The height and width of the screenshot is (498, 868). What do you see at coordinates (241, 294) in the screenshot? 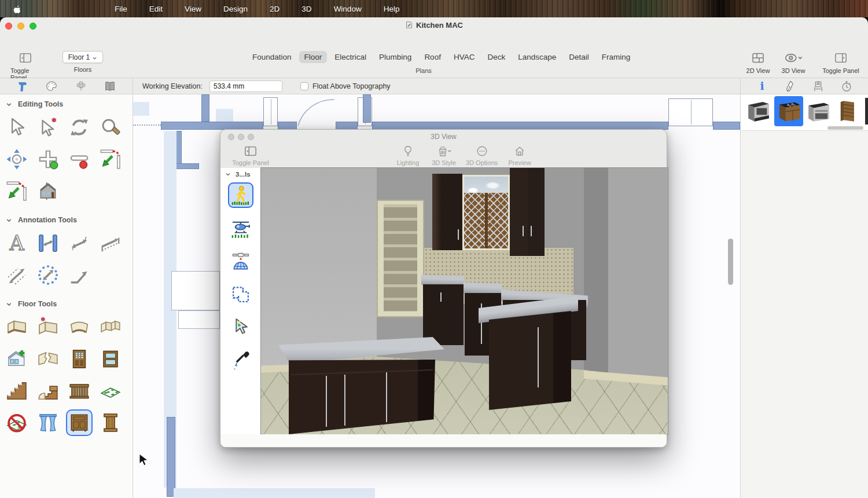
I see `3d-tool-plan-camera` at bounding box center [241, 294].